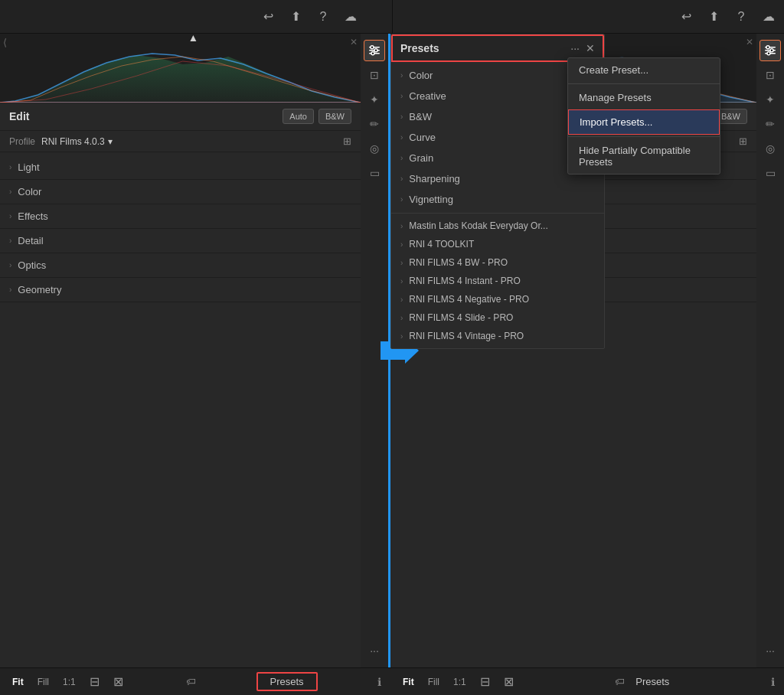 The width and height of the screenshot is (784, 695). What do you see at coordinates (498, 244) in the screenshot?
I see `preset-folder-rni4: › RNI 4 TOOLKIT` at bounding box center [498, 244].